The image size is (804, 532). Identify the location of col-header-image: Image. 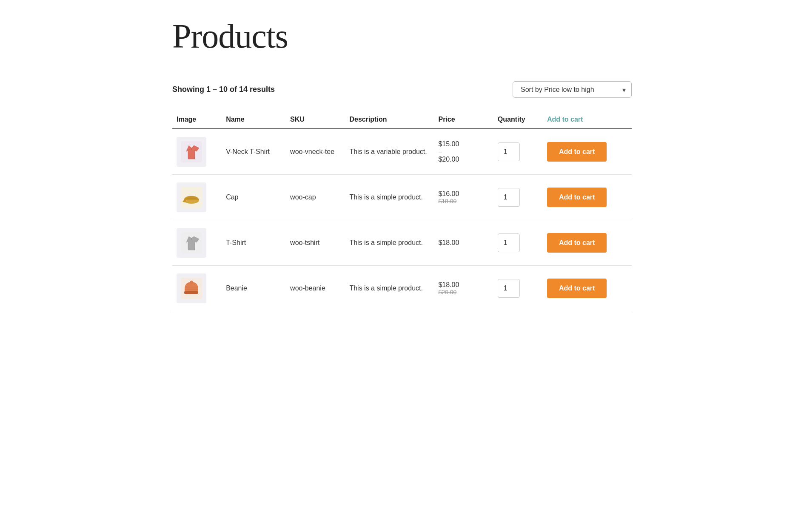
(197, 120).